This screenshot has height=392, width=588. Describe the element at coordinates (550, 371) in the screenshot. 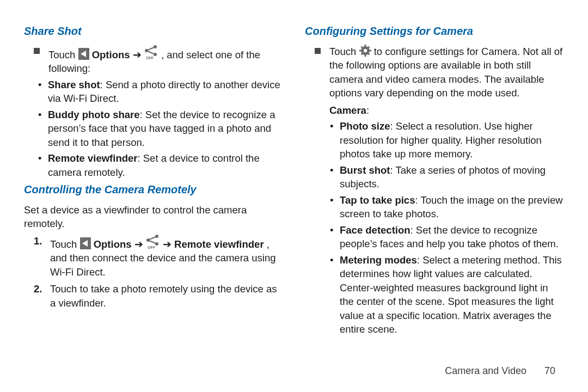

I see `footer-page-number: 70` at that location.